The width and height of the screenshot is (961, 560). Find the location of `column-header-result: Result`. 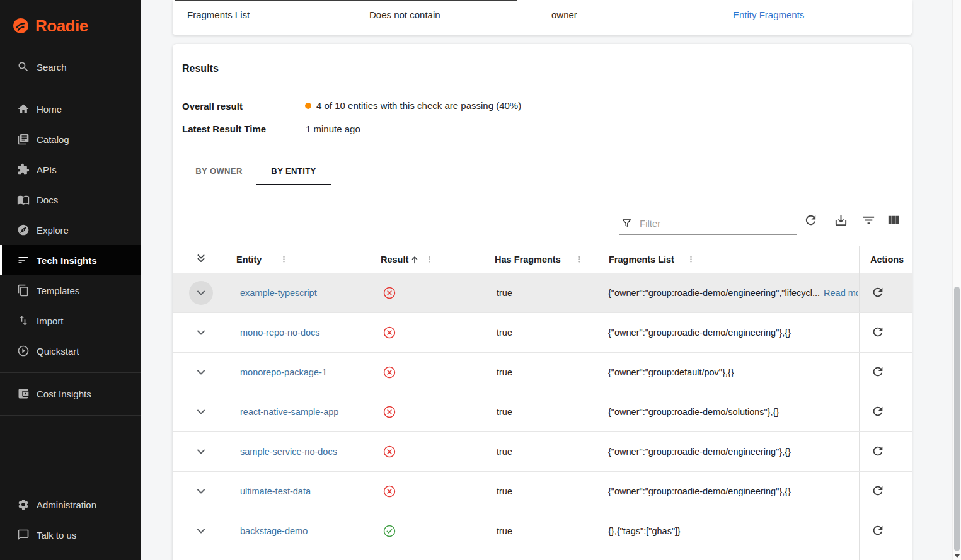

column-header-result: Result is located at coordinates (394, 260).